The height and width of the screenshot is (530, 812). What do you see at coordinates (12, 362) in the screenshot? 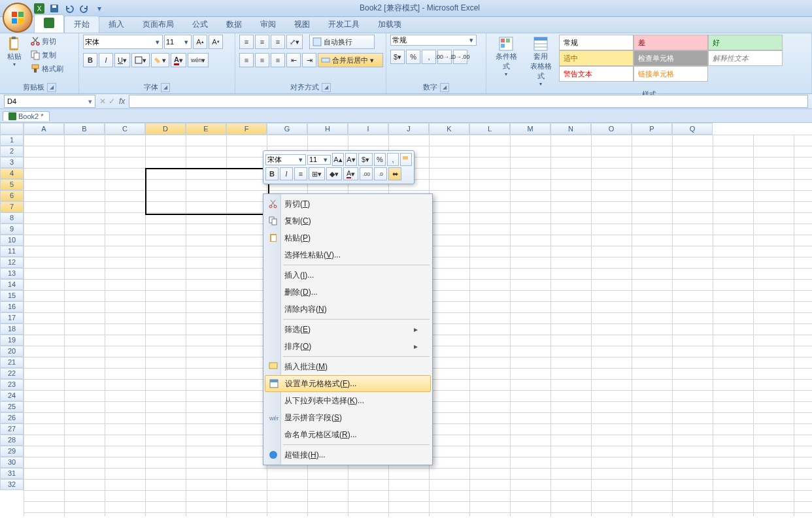
I see `row-header: 21` at bounding box center [12, 362].